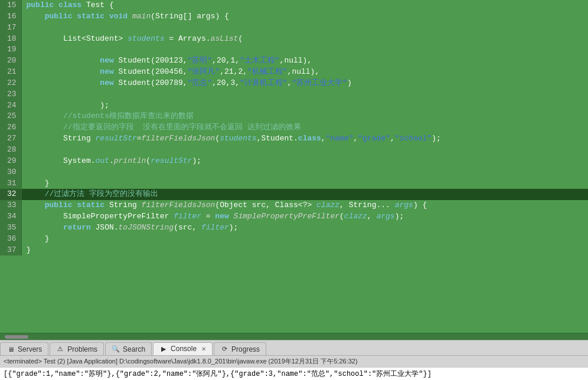 This screenshot has height=380, width=588. Describe the element at coordinates (294, 106) in the screenshot. I see `table-row: 24 );` at that location.